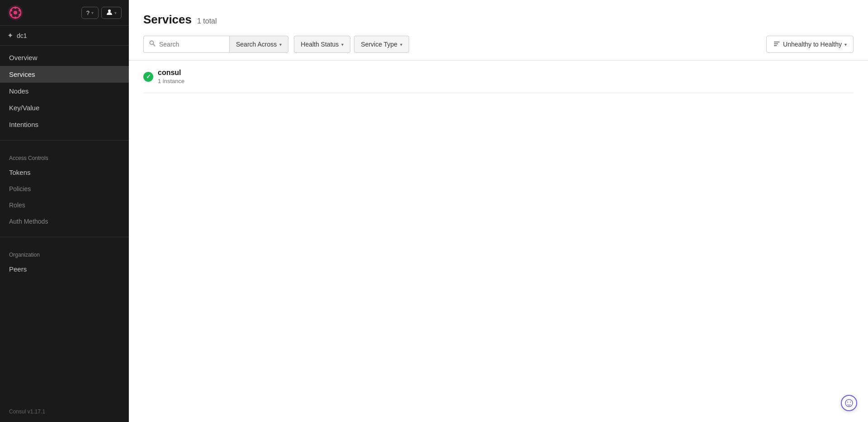 The width and height of the screenshot is (868, 422). I want to click on search-icon, so click(152, 44).